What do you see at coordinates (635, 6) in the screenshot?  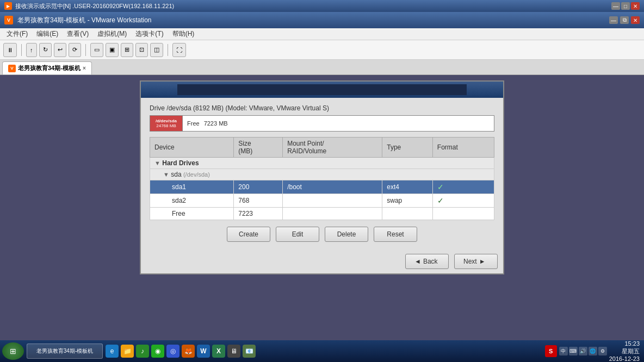 I see `close-button: ✕` at bounding box center [635, 6].